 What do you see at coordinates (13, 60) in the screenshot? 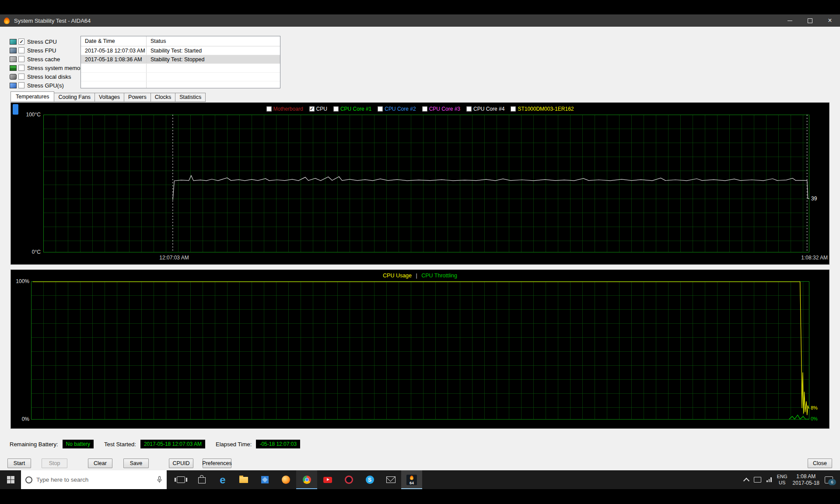
I see `cache-icon` at bounding box center [13, 60].